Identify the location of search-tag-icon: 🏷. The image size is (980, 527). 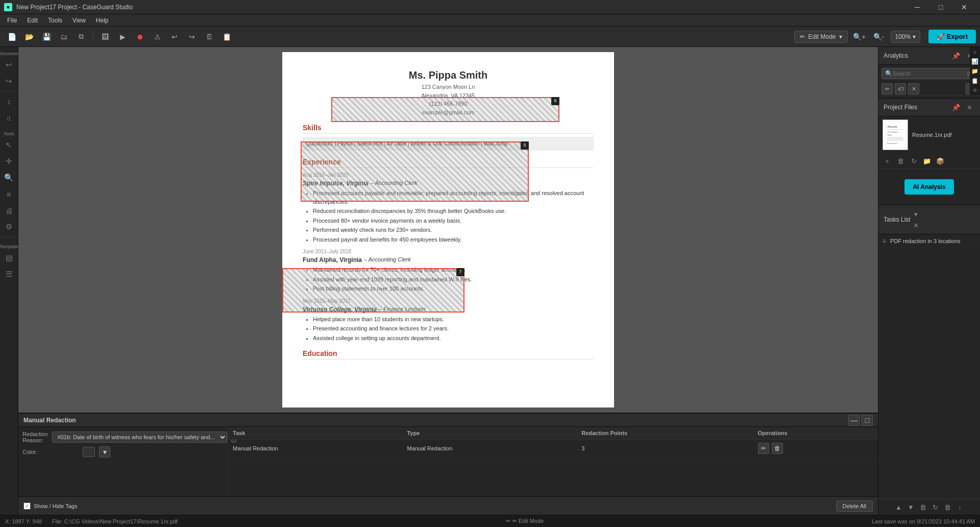
(900, 89).